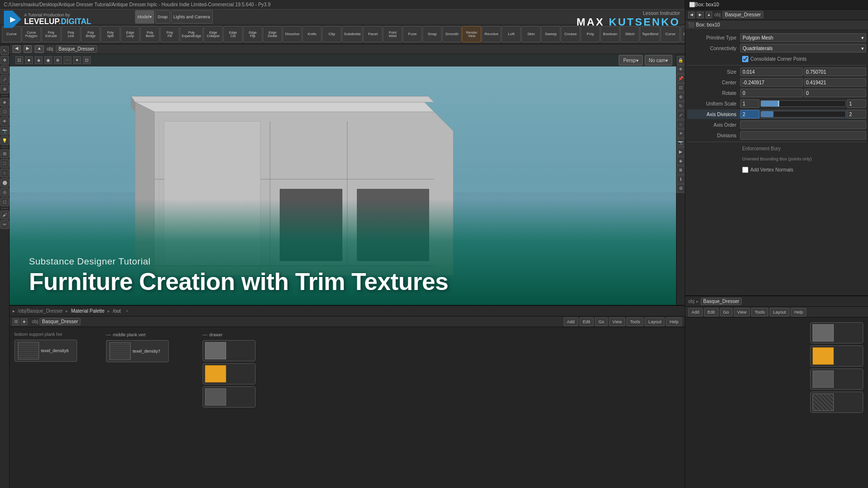 The width and height of the screenshot is (868, 488). Describe the element at coordinates (192, 17) in the screenshot. I see `lights-camera-tab: Lights and Camera` at that location.